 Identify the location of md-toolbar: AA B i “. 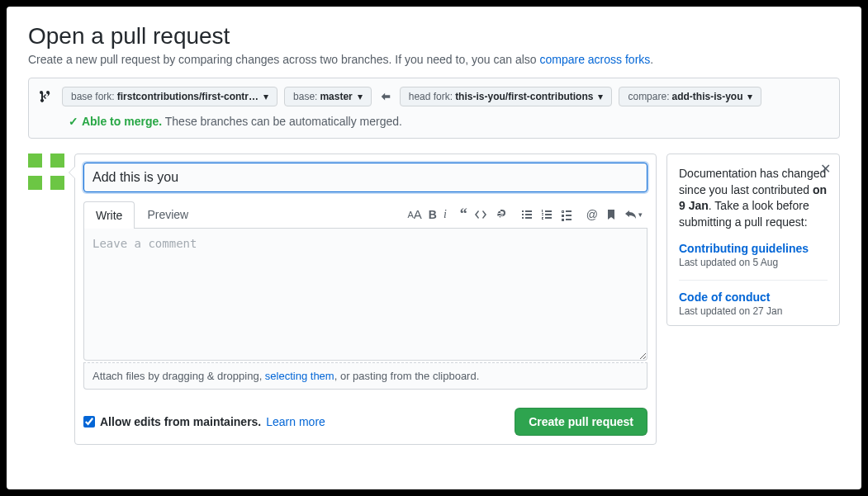
(527, 215).